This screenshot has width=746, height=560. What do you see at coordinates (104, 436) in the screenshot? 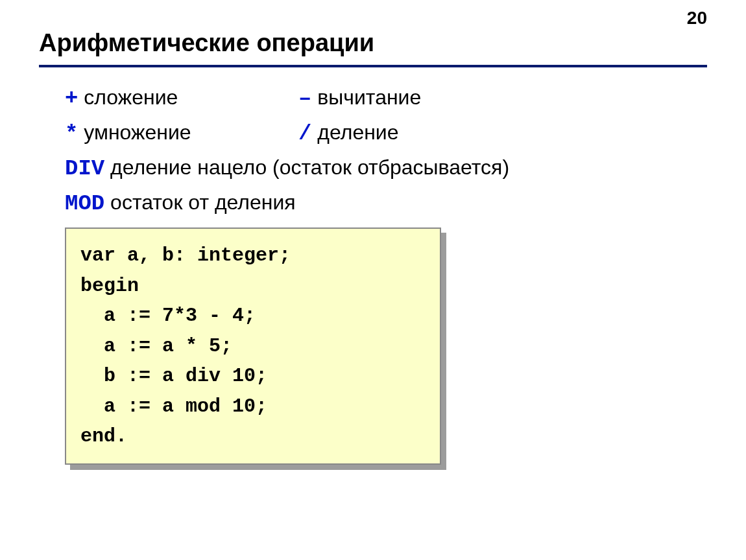
I see `code-line-7: end.` at bounding box center [104, 436].